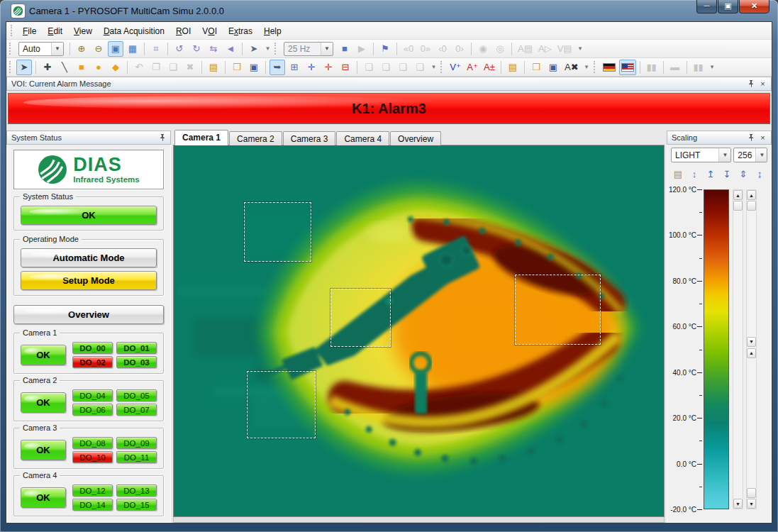 The width and height of the screenshot is (778, 532). What do you see at coordinates (55, 31) in the screenshot?
I see `menu-edit: Edit` at bounding box center [55, 31].